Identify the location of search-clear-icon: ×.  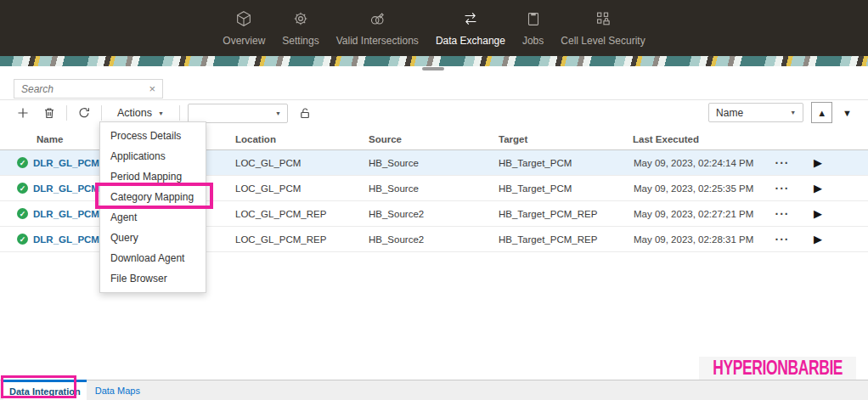
(152, 88).